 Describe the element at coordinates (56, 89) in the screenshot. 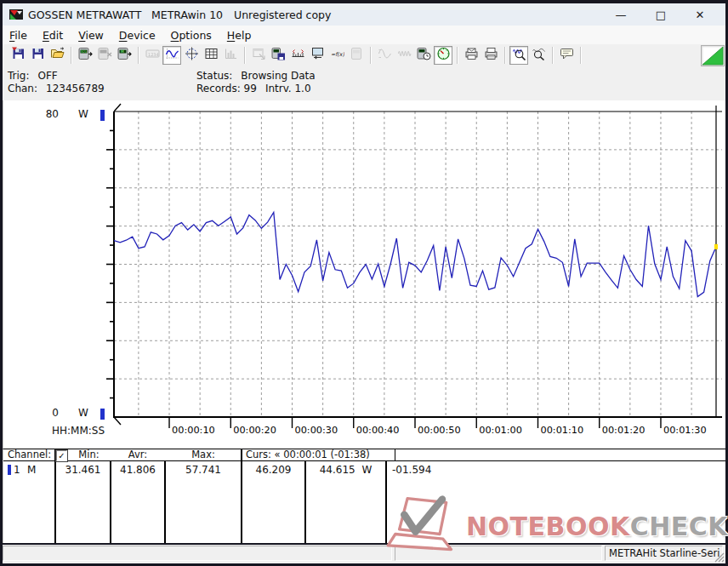

I see `channel-status: Chan:123456789` at that location.